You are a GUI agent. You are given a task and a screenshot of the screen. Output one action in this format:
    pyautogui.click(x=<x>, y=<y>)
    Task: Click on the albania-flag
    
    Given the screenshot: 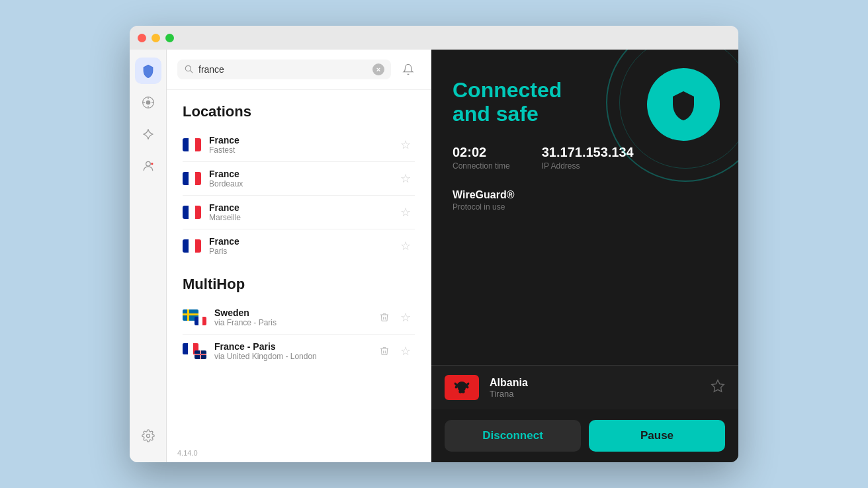 What is the action you would take?
    pyautogui.click(x=462, y=387)
    